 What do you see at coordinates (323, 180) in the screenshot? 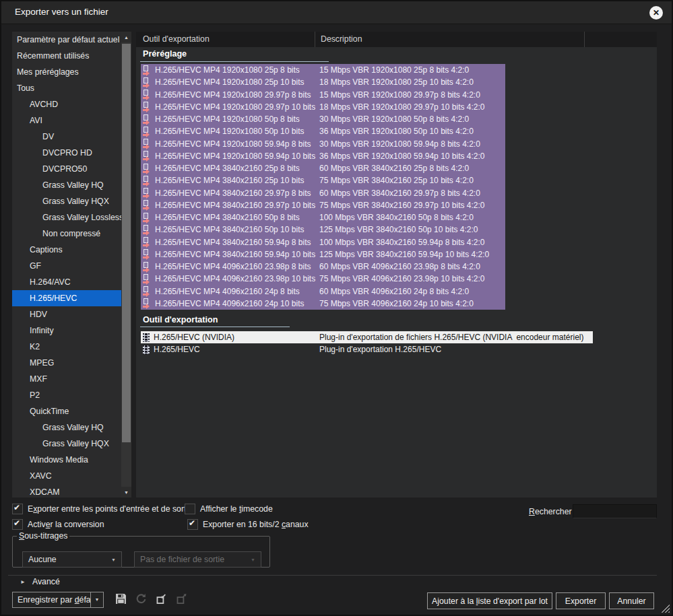
I see `preset-row: H.265/HEVC MP4 3840x2160 25p 10 bits75 M…` at bounding box center [323, 180].